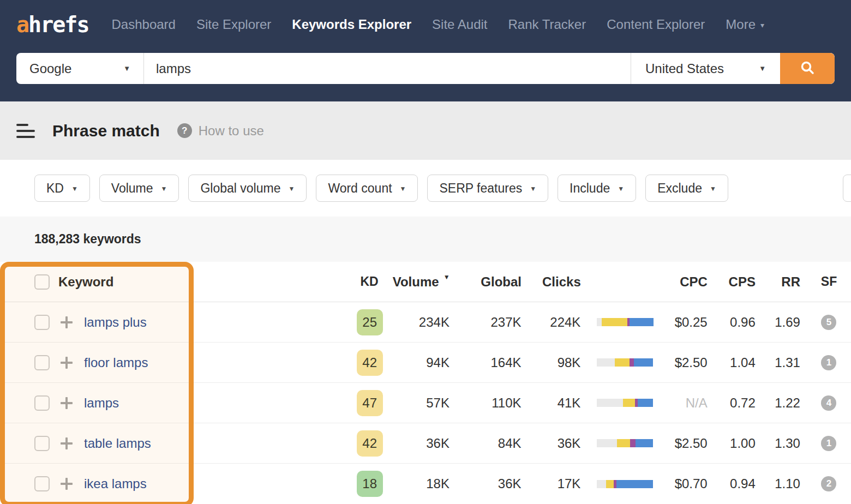 This screenshot has width=851, height=504. What do you see at coordinates (370, 281) in the screenshot?
I see `column-header-kd: KD` at bounding box center [370, 281].